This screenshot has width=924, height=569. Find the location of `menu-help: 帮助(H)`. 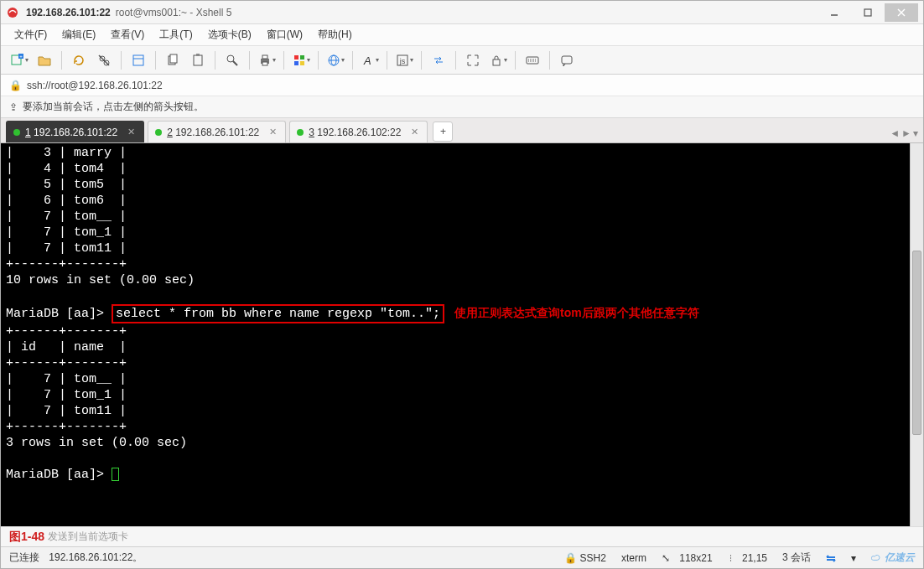

menu-help: 帮助(H) is located at coordinates (335, 35).